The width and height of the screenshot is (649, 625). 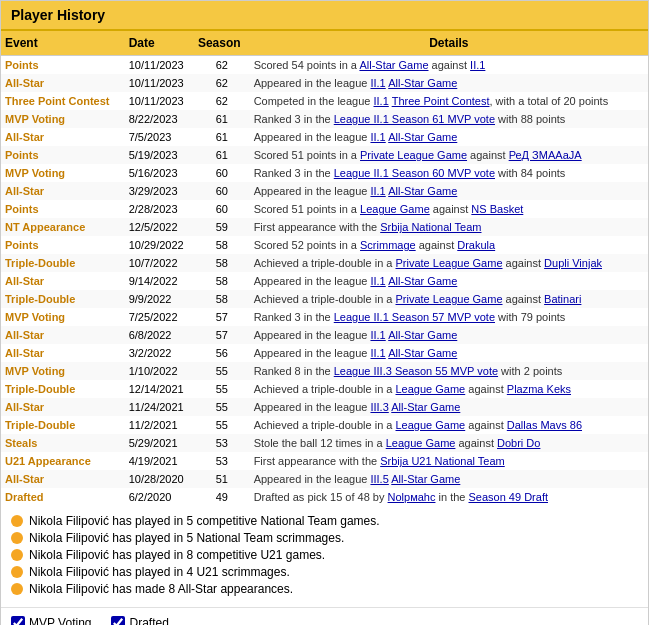 What do you see at coordinates (160, 119) in the screenshot?
I see `table-row-date: 8/22/2023` at bounding box center [160, 119].